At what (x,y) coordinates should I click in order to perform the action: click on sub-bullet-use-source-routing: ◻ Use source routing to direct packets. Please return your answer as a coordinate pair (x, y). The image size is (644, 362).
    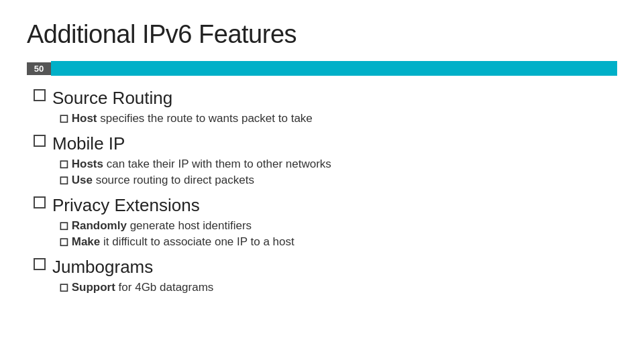
    Looking at the image, I should click on (338, 180).